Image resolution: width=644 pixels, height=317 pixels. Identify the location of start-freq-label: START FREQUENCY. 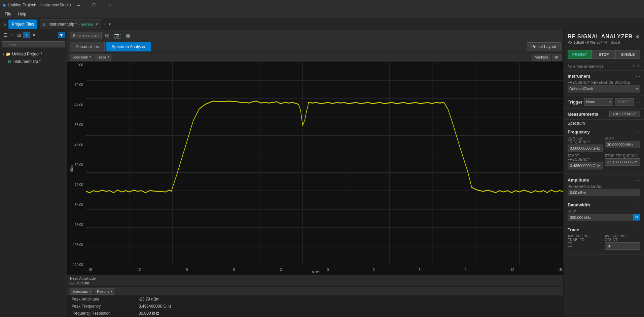
(585, 158).